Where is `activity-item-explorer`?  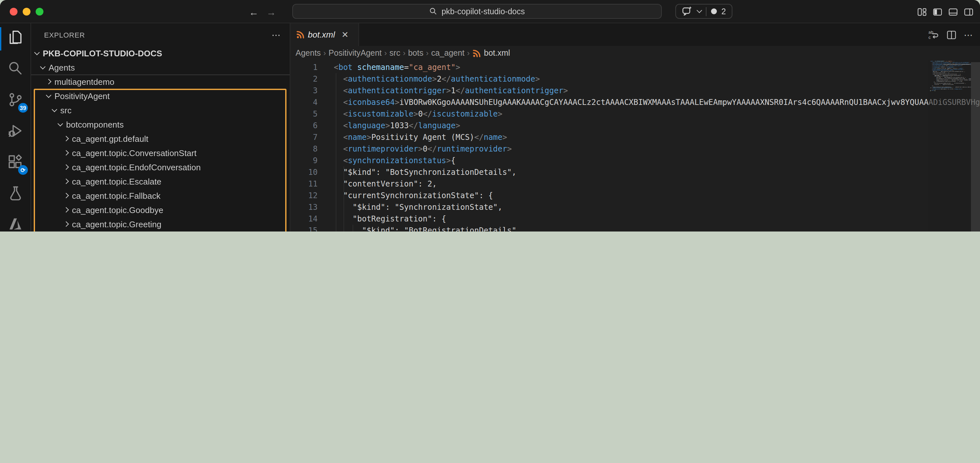 activity-item-explorer is located at coordinates (15, 39).